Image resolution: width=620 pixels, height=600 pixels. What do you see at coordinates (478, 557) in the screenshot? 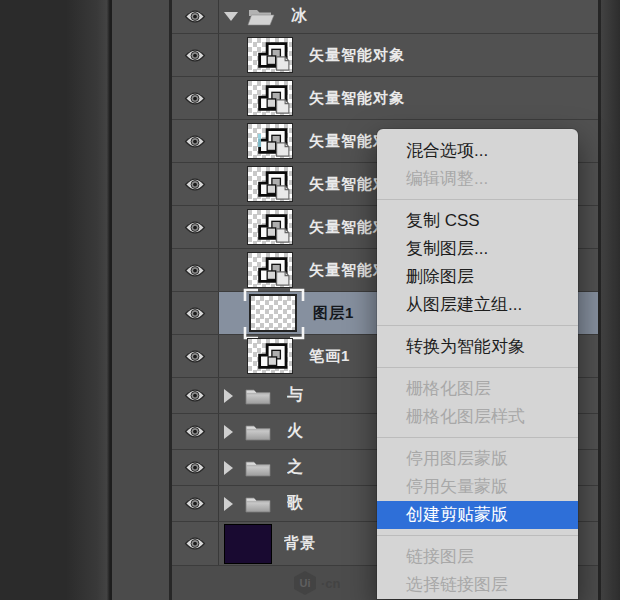
I see `menu-item-link-layers: 链接图层` at bounding box center [478, 557].